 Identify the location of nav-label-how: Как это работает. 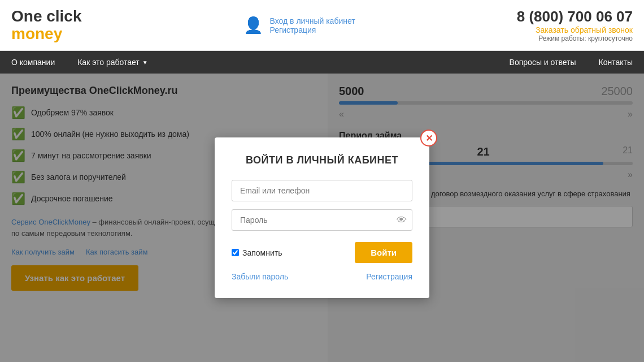
(108, 62).